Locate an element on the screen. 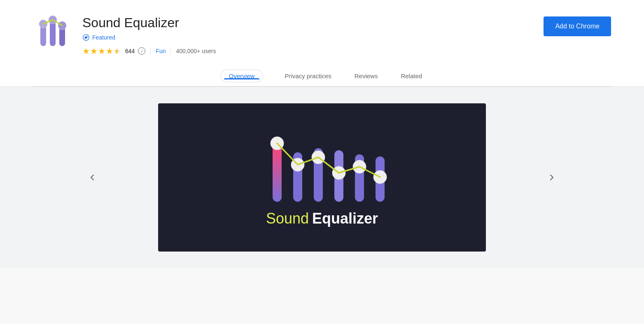 This screenshot has width=644, height=324. carousel-next-button is located at coordinates (552, 177).